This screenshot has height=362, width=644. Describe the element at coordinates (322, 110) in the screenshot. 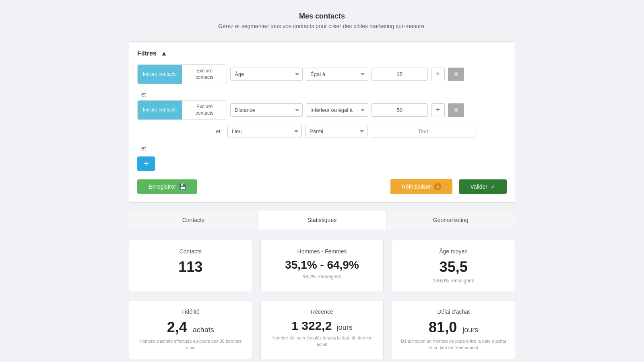

I see `filter-row-2: Inclure contacts Exclure contacts Distan…` at that location.